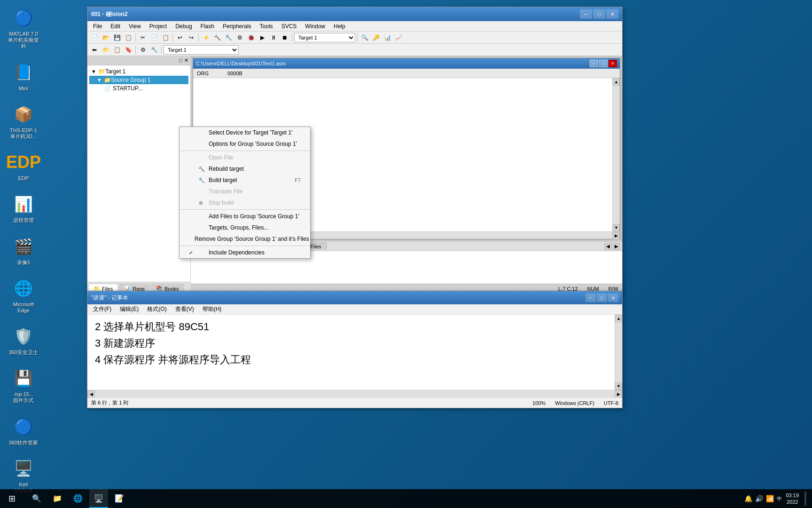  What do you see at coordinates (78, 499) in the screenshot?
I see `taskbar-edge: 🌐` at bounding box center [78, 499].